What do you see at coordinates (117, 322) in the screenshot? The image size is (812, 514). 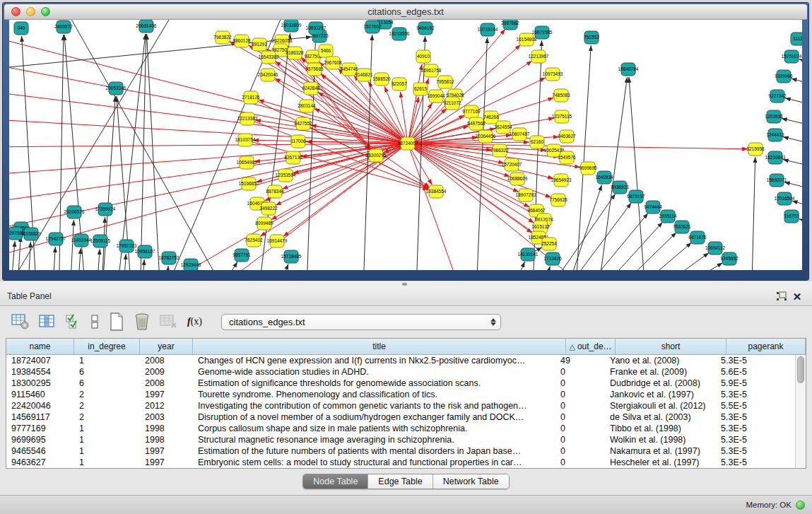 I see `new-table-icon` at bounding box center [117, 322].